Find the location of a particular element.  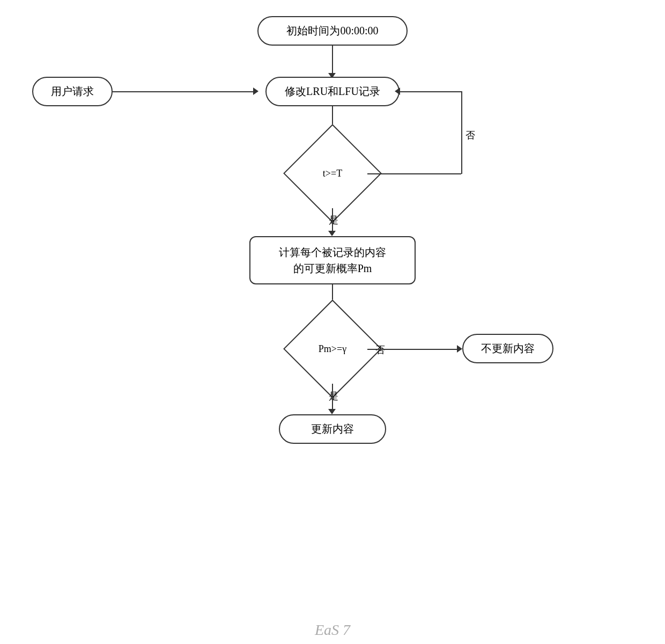

calculate-node: 计算每个被记录的内容 的可更新概率Pm is located at coordinates (332, 260).